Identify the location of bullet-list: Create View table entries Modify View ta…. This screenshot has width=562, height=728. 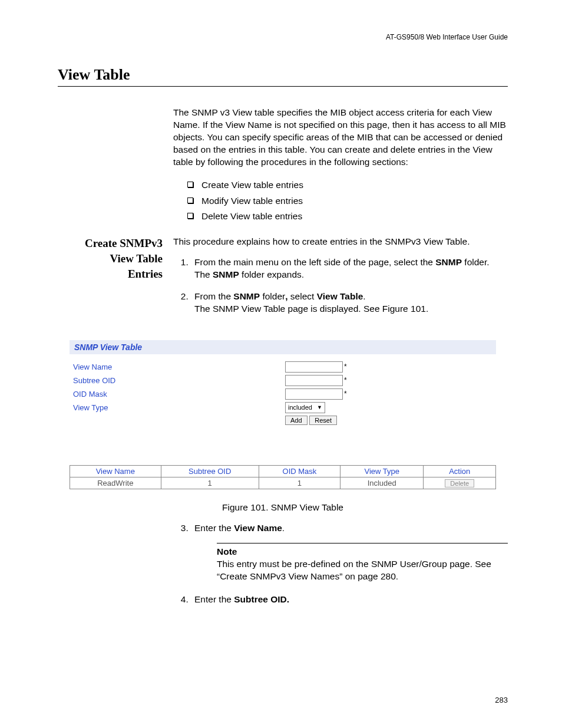
(348, 202).